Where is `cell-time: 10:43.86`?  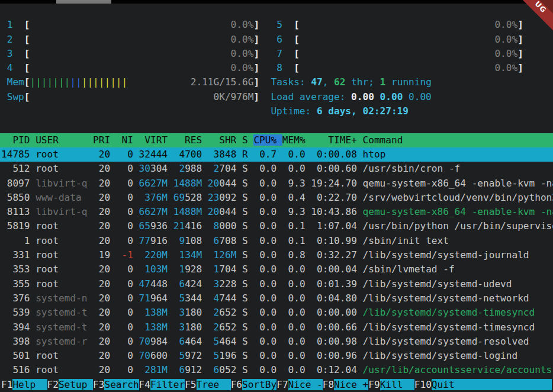 cell-time: 10:43.86 is located at coordinates (336, 212).